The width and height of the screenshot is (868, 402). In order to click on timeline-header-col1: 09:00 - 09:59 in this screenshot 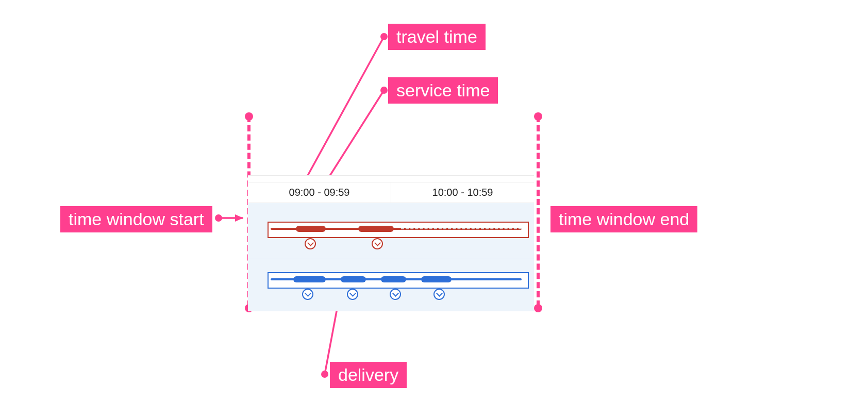, I will do `click(320, 193)`.